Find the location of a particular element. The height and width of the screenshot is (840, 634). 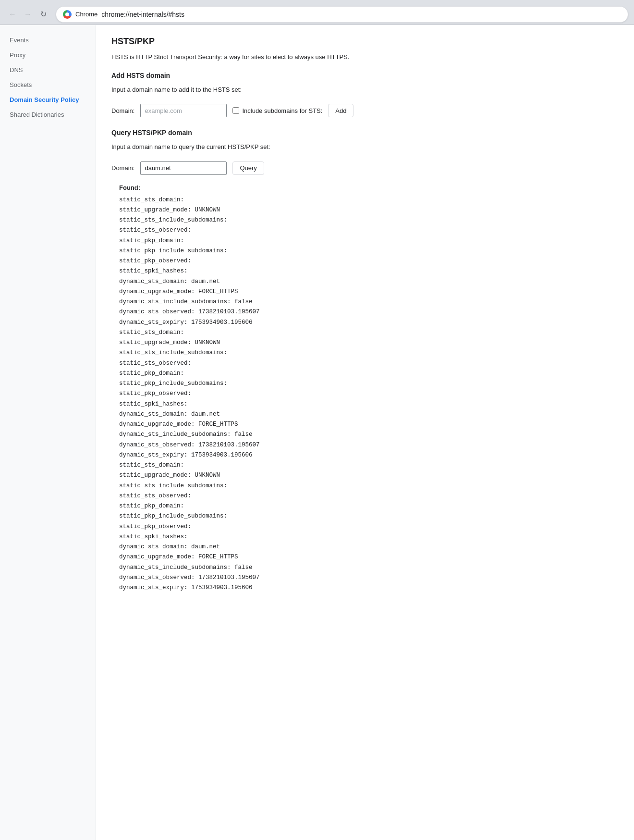

subdomains-label-text: Include subdomains for STS: is located at coordinates (282, 111).